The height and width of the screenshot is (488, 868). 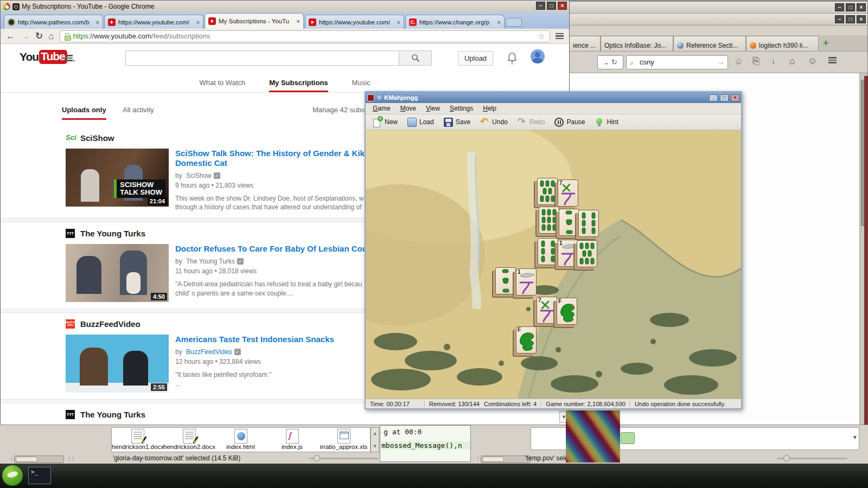 What do you see at coordinates (718, 8) in the screenshot?
I see `firefox-titlebar-1: – □ ×` at bounding box center [718, 8].